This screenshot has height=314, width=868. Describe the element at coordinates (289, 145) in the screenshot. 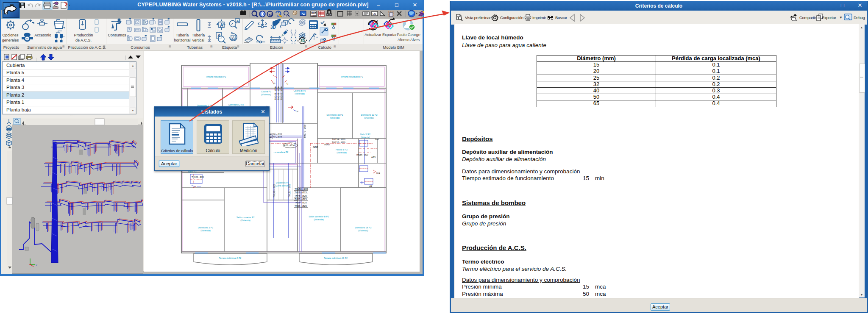

I see `svg-text: A28 - Ø34` at that location.